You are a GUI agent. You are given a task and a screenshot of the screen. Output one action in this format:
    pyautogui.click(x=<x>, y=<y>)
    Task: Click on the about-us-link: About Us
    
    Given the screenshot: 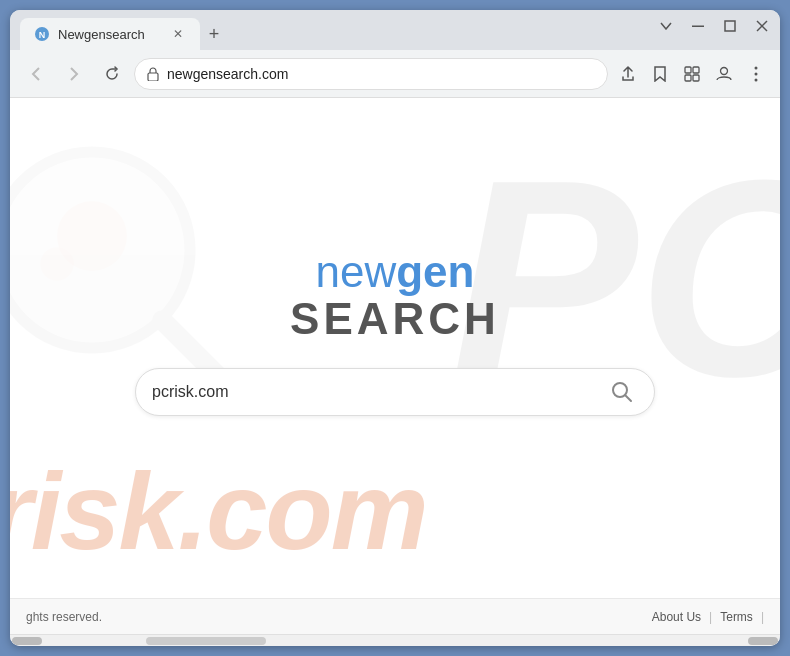 What is the action you would take?
    pyautogui.click(x=676, y=617)
    